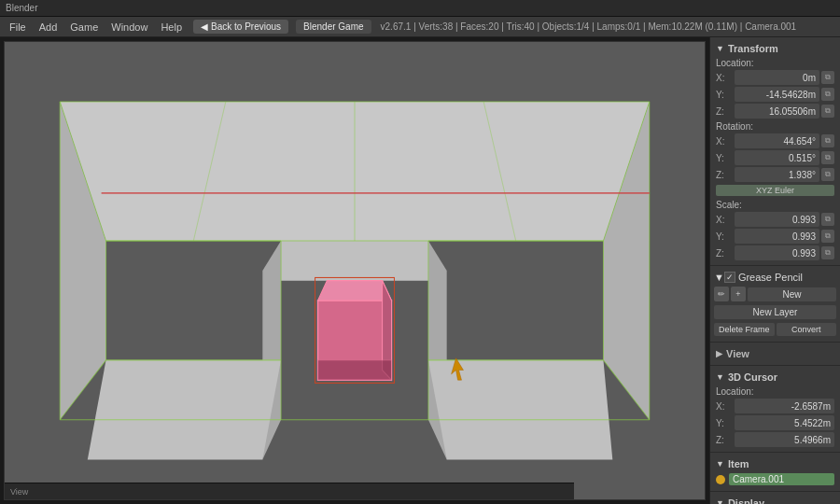  I want to click on cur-y-value: 5.4522m, so click(784, 423).